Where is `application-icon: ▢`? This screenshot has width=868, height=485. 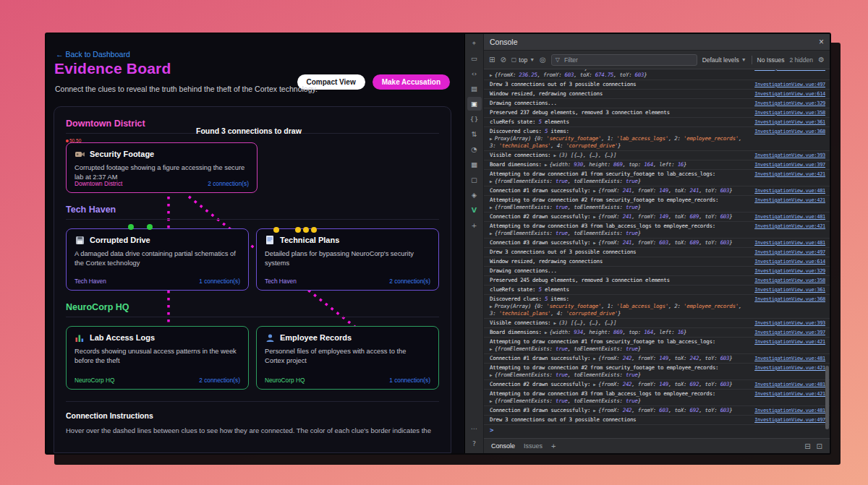
application-icon: ▢ is located at coordinates (475, 179).